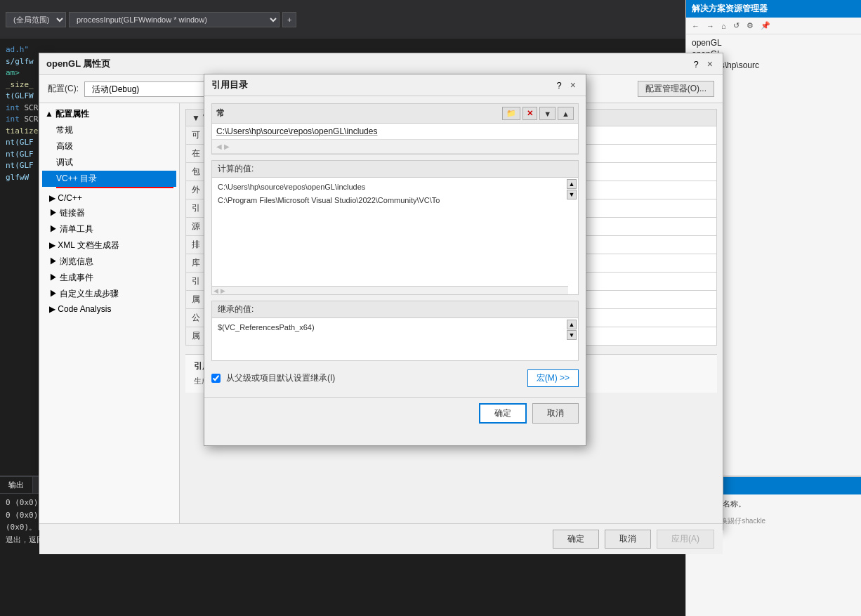  What do you see at coordinates (395, 129) in the screenshot?
I see `path-section: 常 📁 ✕ ▼ ▲ C:\Users\hp\source\repos\openG…` at bounding box center [395, 129].